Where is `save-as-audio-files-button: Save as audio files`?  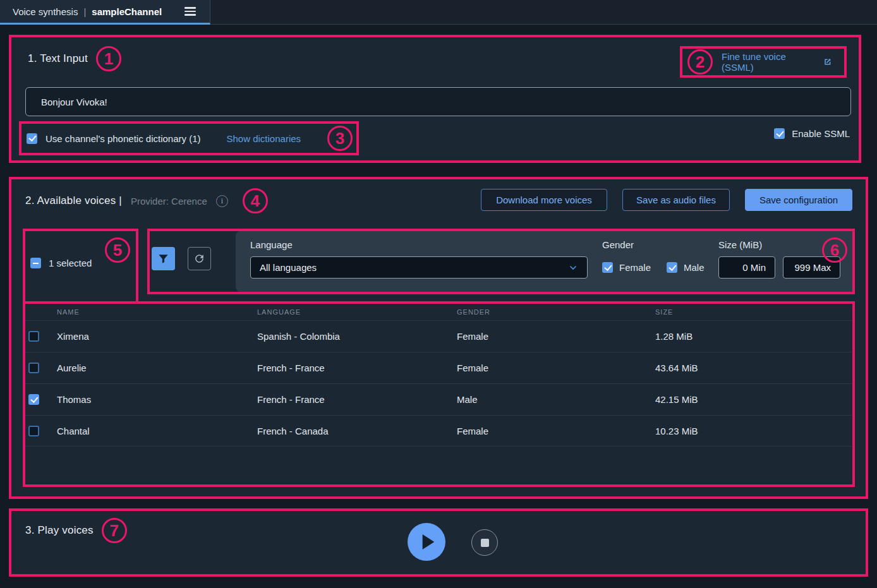 save-as-audio-files-button: Save as audio files is located at coordinates (676, 200).